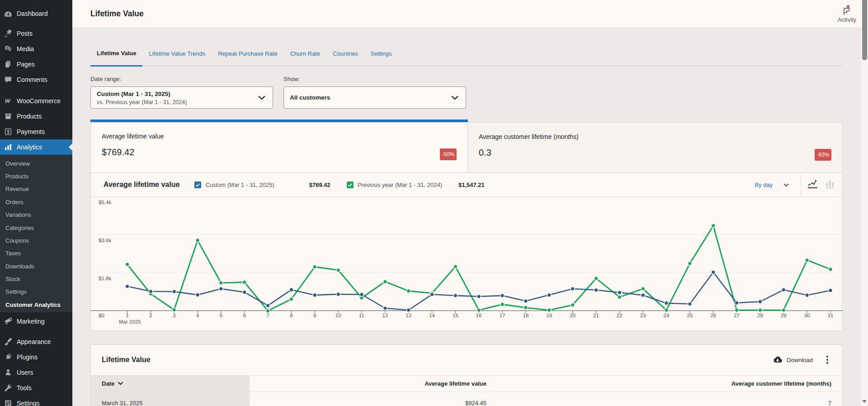 The height and width of the screenshot is (406, 868). I want to click on svg-text: 4, so click(198, 315).